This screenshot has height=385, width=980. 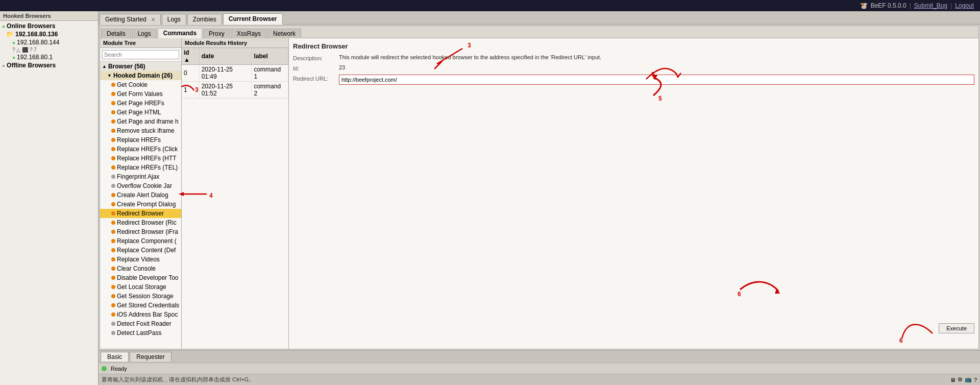 I want to click on mod-get-local: Get Local Storage, so click(x=141, y=287).